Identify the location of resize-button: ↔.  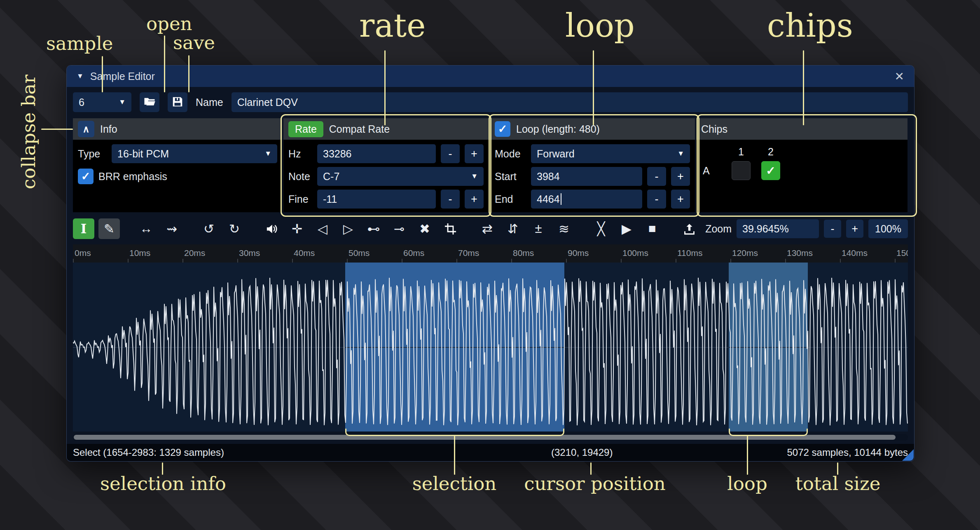
(146, 229).